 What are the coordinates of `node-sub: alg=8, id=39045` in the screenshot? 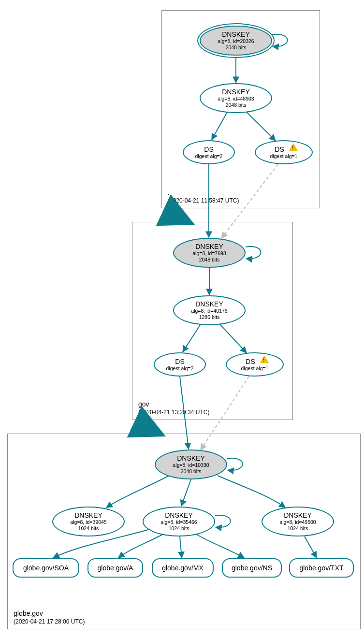 It's located at (88, 522).